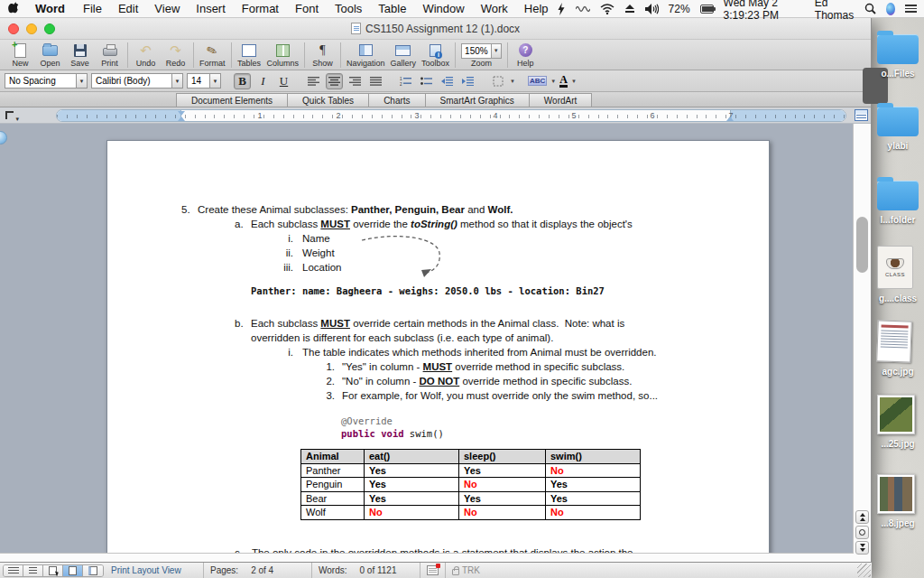  I want to click on new-button: New, so click(20, 54).